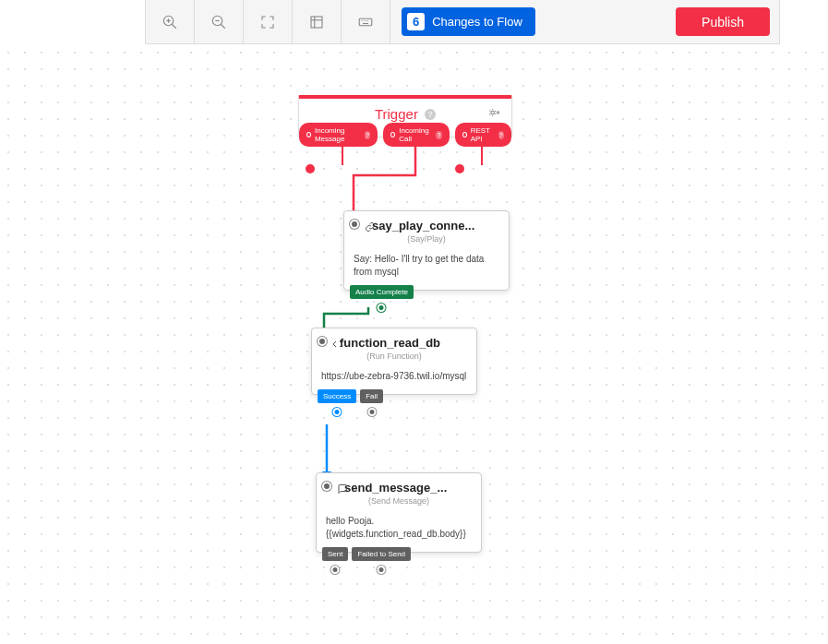  I want to click on trigger-widget: Trigger ? Incoming Message ? Incoming Ca…, so click(405, 116).